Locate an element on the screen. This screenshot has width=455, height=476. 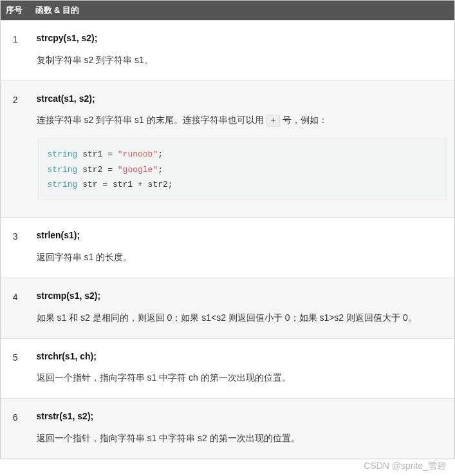
row-num: 5 is located at coordinates (15, 368).